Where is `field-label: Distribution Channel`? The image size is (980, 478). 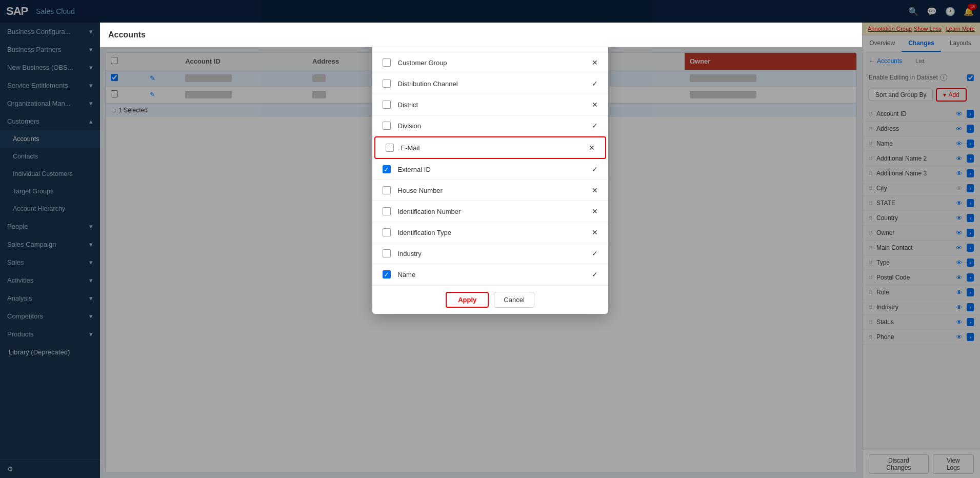 field-label: Distribution Channel is located at coordinates (491, 84).